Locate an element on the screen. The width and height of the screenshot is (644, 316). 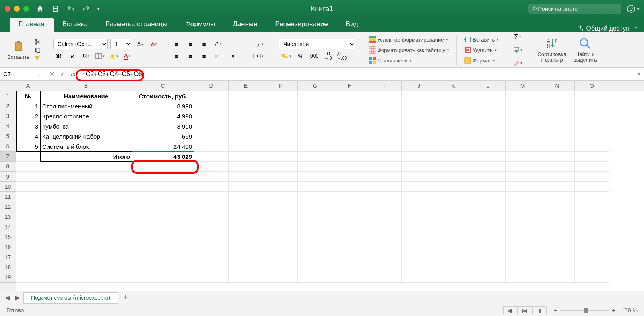
cell: 8 990 is located at coordinates (163, 106).